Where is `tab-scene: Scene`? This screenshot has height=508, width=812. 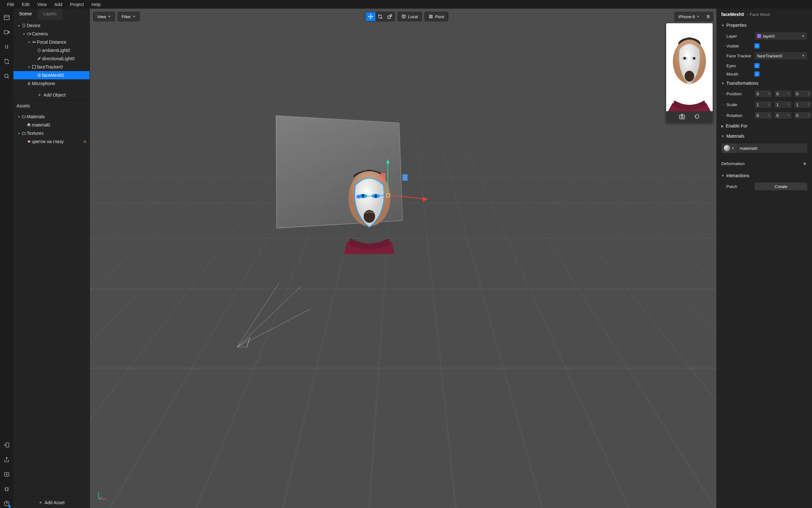
tab-scene: Scene is located at coordinates (26, 14).